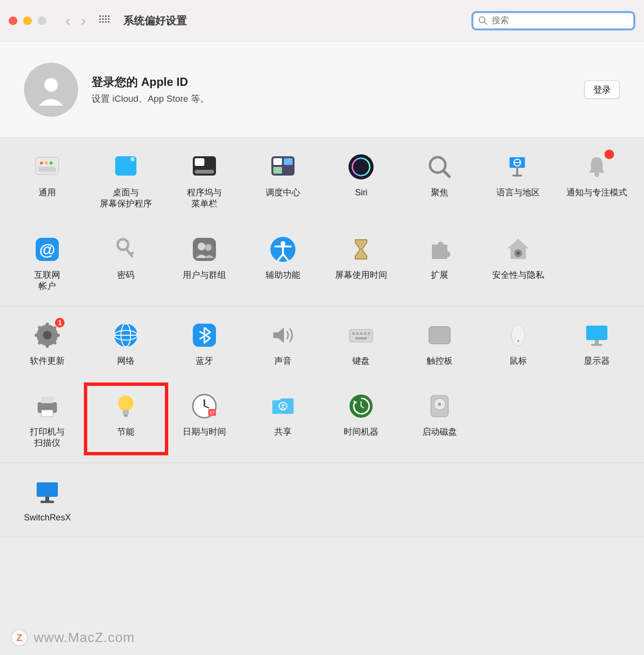 The width and height of the screenshot is (644, 655). Describe the element at coordinates (553, 21) in the screenshot. I see `search-box` at that location.